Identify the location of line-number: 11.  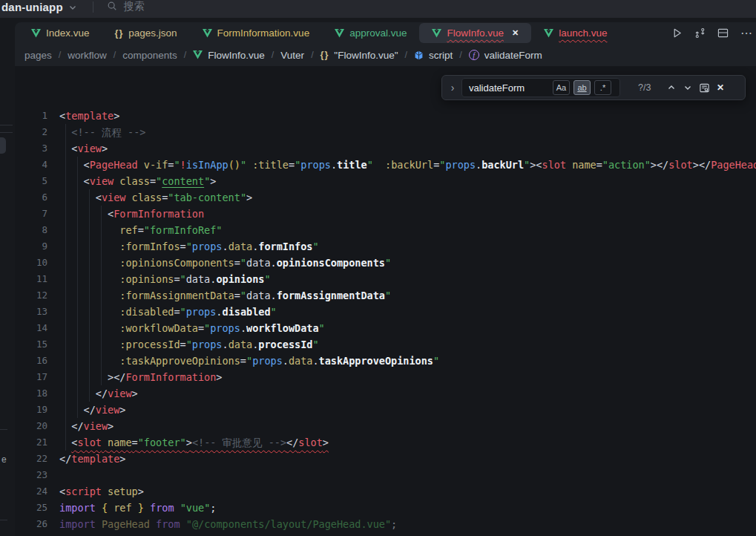
(31, 279).